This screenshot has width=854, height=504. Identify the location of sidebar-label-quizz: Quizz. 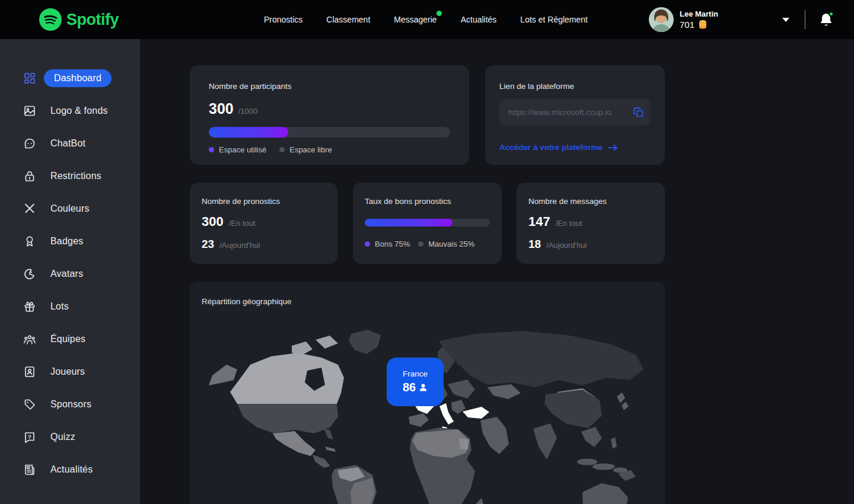
(63, 437).